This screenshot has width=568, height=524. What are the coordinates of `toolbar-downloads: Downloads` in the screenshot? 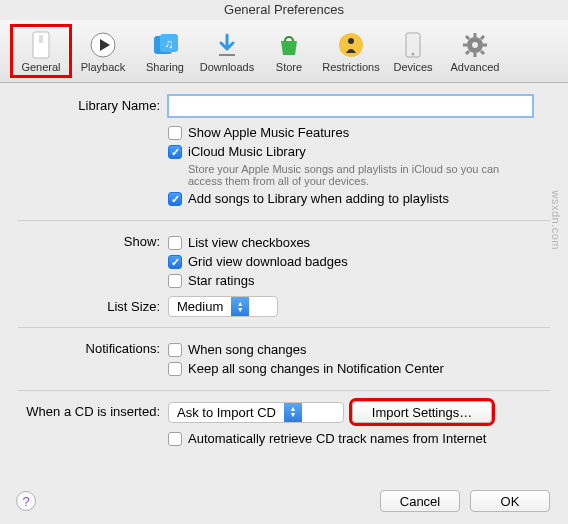 It's located at (227, 51).